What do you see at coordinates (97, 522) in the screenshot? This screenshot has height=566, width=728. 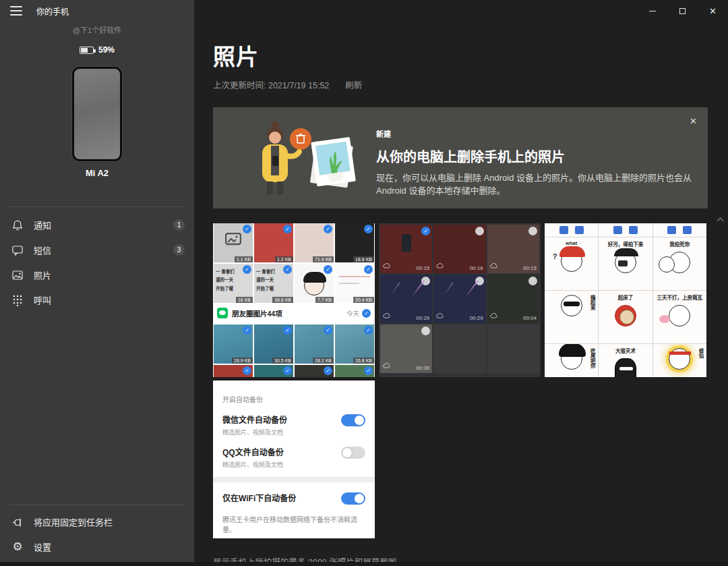 I see `pin-to-taskbar-button: 将应用固定到任务栏` at bounding box center [97, 522].